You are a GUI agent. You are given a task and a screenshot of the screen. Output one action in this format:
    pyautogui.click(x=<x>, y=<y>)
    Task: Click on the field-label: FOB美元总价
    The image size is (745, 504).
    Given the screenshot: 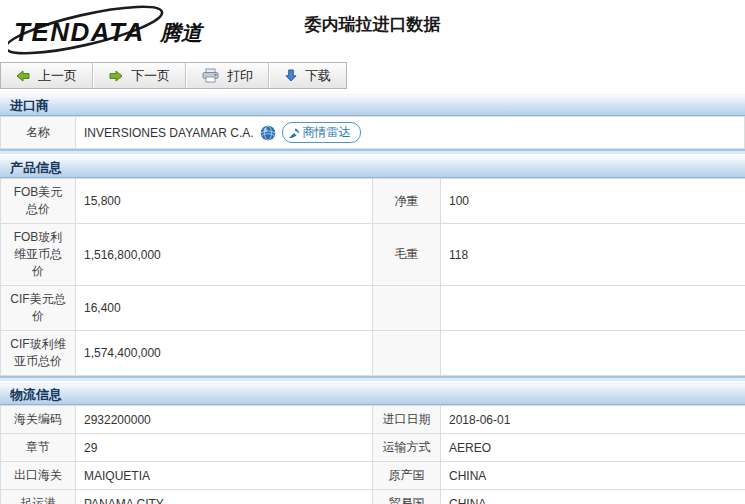 What is the action you would take?
    pyautogui.click(x=38, y=202)
    